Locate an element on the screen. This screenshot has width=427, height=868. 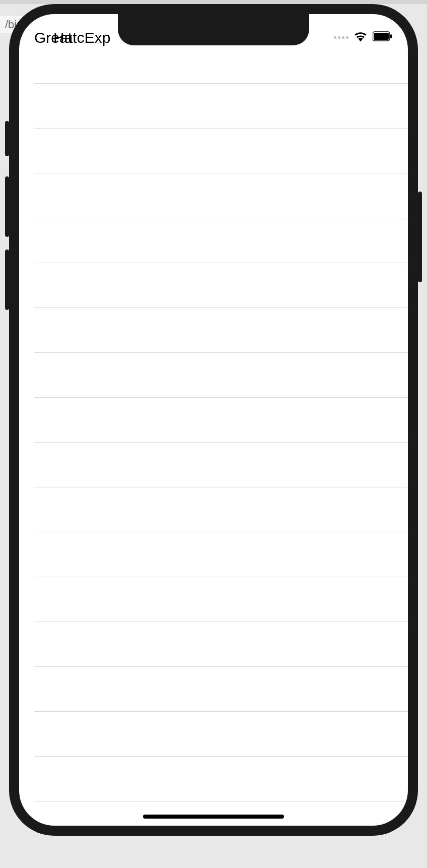
status-bar-right is located at coordinates (364, 37).